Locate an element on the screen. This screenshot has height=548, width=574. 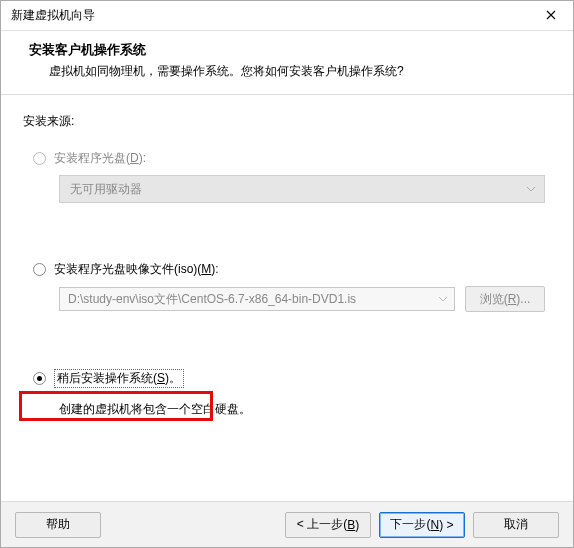
radio-install-disc is located at coordinates (40, 158).